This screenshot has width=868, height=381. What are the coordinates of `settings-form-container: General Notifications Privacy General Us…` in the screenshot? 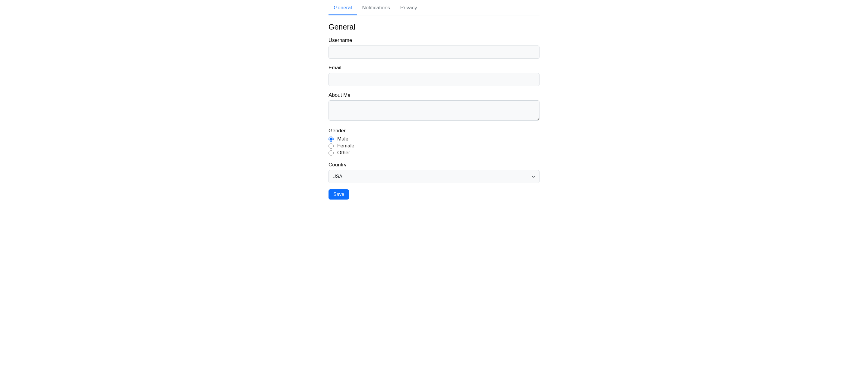 It's located at (434, 100).